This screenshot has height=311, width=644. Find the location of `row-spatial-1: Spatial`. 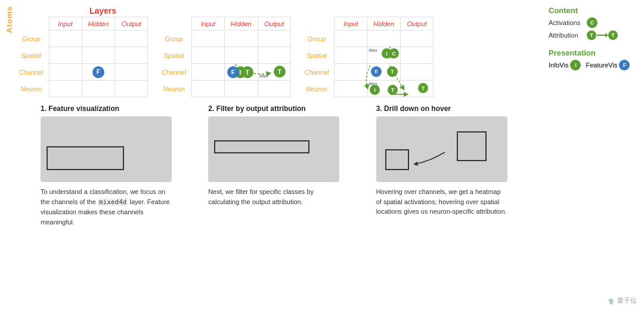

row-spatial-1: Spatial is located at coordinates (32, 56).